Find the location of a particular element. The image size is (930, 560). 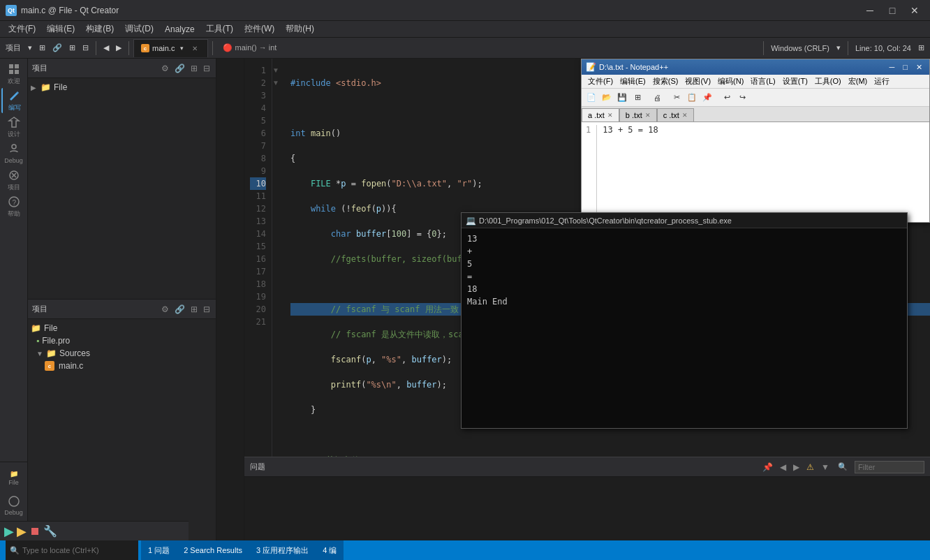

sidebar-edit: 编写 is located at coordinates (14, 101).